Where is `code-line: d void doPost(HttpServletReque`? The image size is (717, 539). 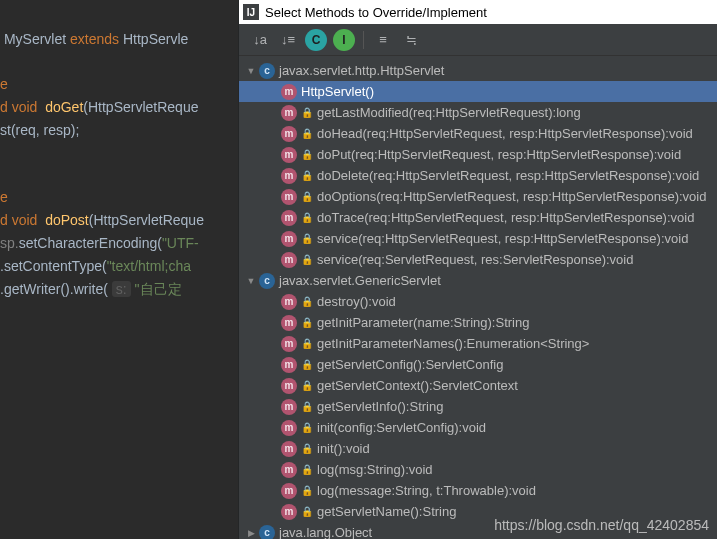 code-line: d void doPost(HttpServletReque is located at coordinates (102, 220).